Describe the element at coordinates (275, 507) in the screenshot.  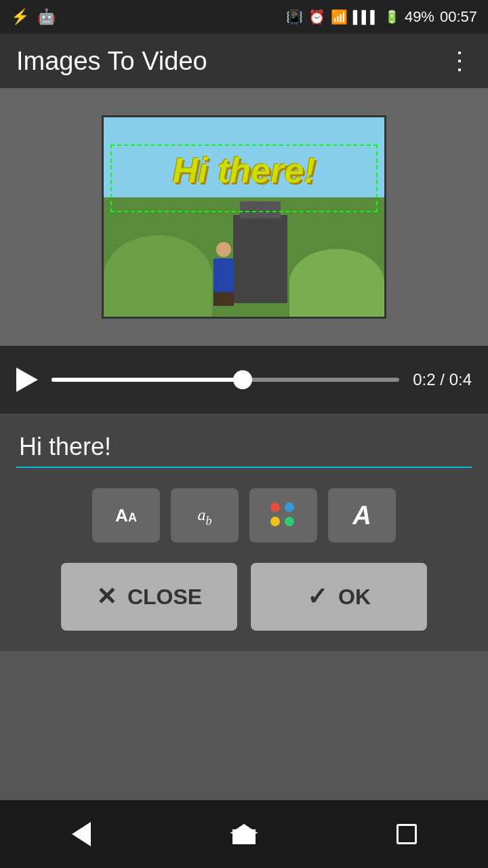
I see `color-dot-red` at that location.